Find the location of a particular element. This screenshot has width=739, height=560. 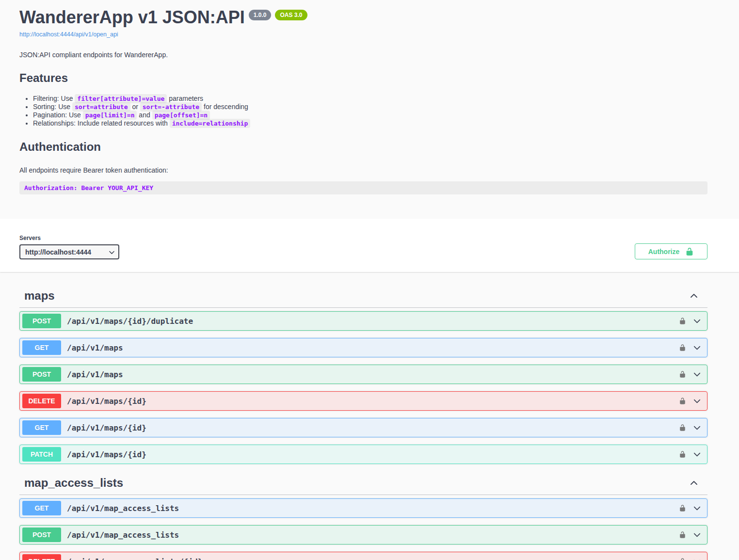

authorize-label: Authorize is located at coordinates (664, 252).